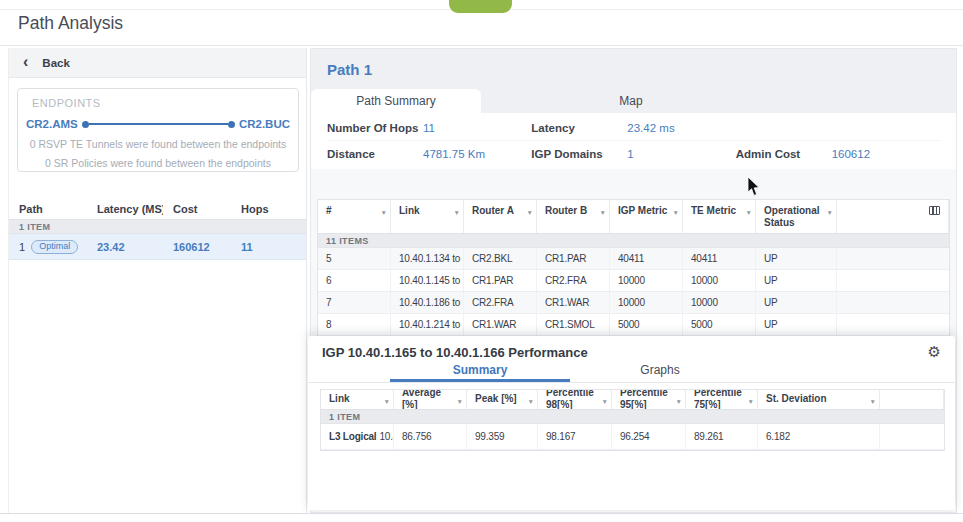 The height and width of the screenshot is (522, 963). What do you see at coordinates (268, 209) in the screenshot?
I see `column-header-hops: Hops` at bounding box center [268, 209].